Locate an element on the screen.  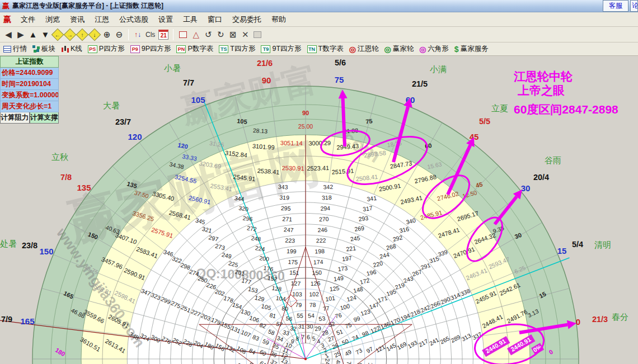
svg-text: 294 is located at coordinates (325, 208).